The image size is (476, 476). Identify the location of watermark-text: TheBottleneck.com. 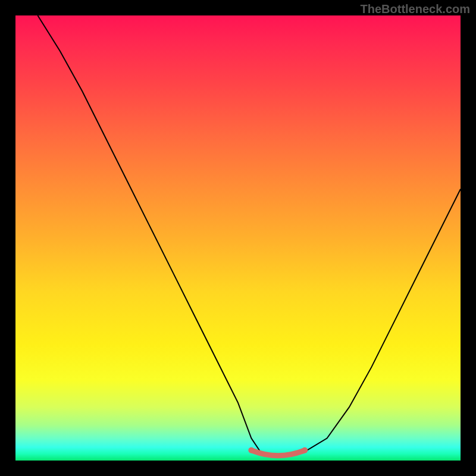
(415, 10).